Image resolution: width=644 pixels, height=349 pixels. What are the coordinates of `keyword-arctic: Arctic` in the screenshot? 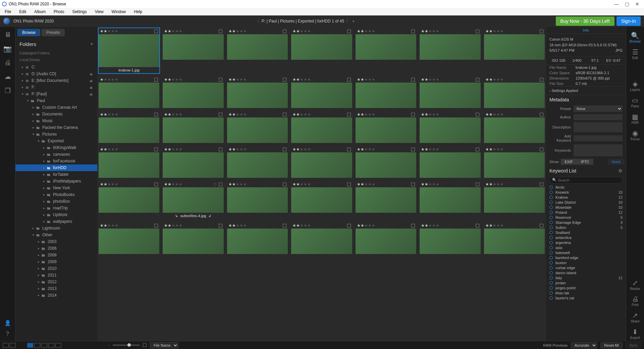 It's located at (586, 187).